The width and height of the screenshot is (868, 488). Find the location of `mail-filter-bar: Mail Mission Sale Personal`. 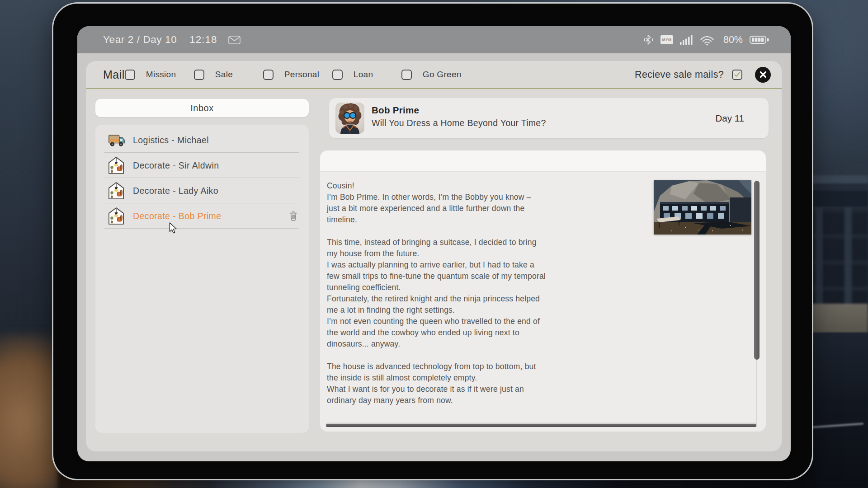

mail-filter-bar: Mail Mission Sale Personal is located at coordinates (434, 75).